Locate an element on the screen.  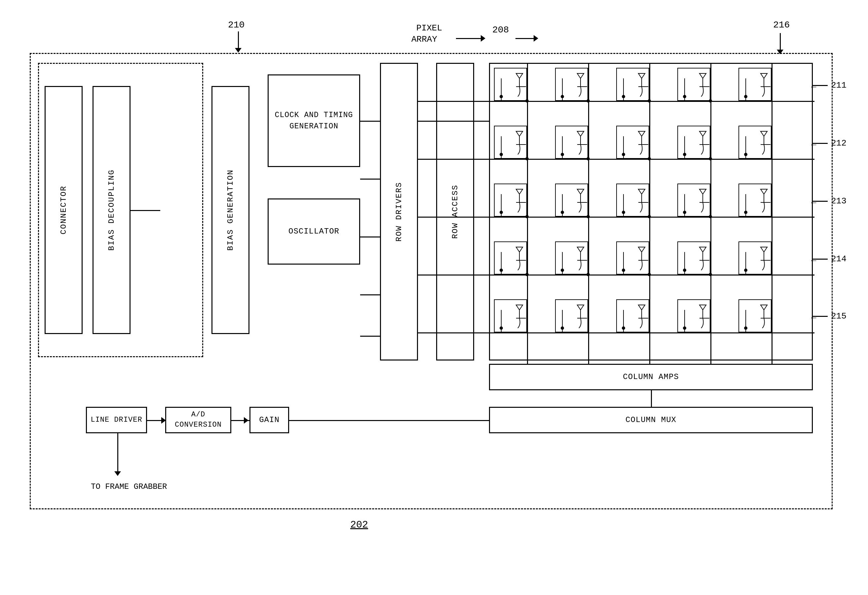
arrow-211: ← is located at coordinates (814, 87).